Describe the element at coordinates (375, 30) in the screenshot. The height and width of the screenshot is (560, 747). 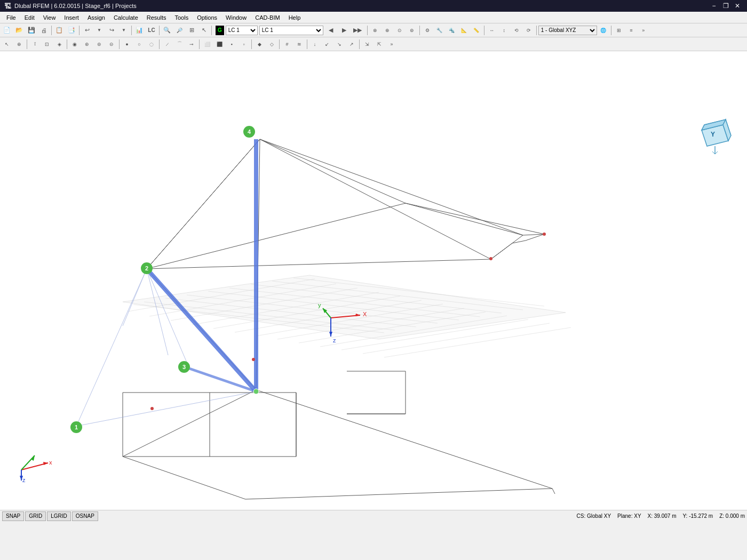
I see `render-btn1: ⊗` at that location.